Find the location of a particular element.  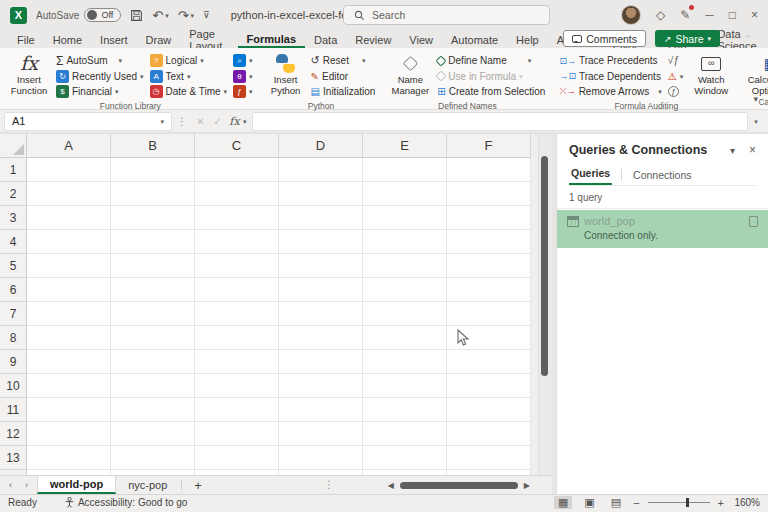

tab-help: Help is located at coordinates (528, 39).